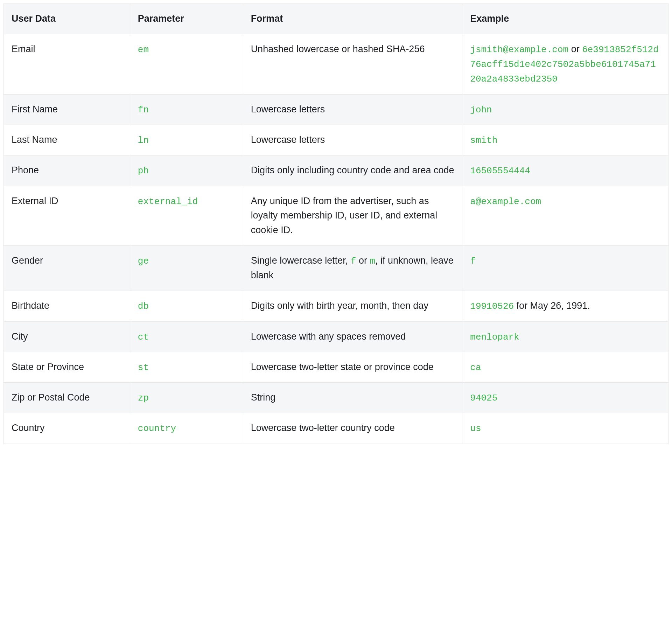  Describe the element at coordinates (186, 429) in the screenshot. I see `cell-parameter: country` at that location.